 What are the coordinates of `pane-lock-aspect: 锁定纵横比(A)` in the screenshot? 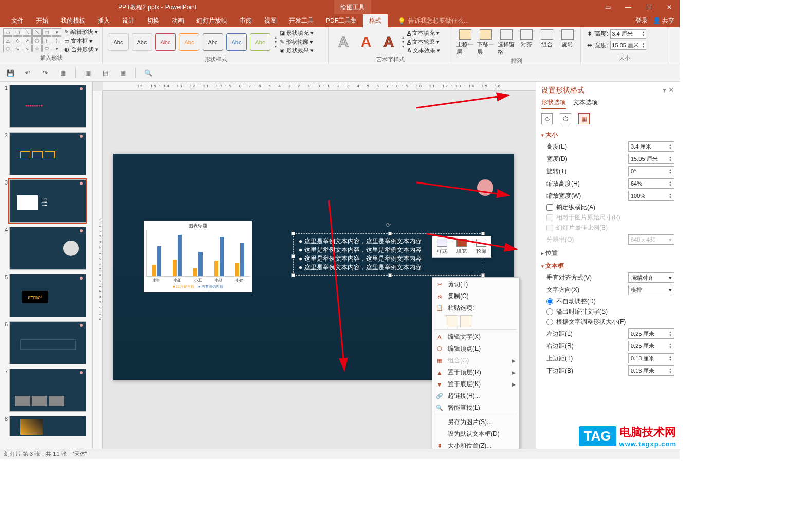 It's located at (608, 208).